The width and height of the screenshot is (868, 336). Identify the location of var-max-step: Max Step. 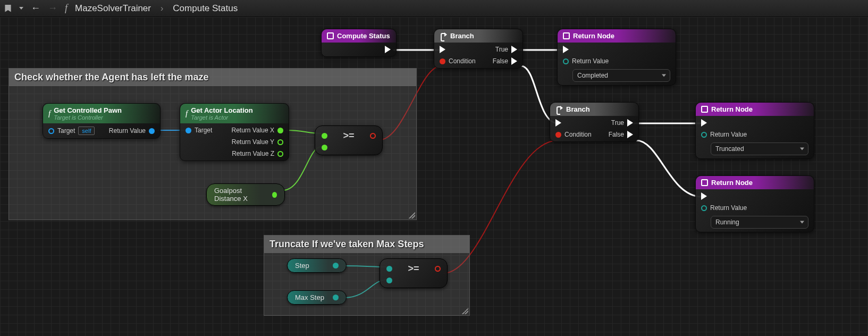
(317, 298).